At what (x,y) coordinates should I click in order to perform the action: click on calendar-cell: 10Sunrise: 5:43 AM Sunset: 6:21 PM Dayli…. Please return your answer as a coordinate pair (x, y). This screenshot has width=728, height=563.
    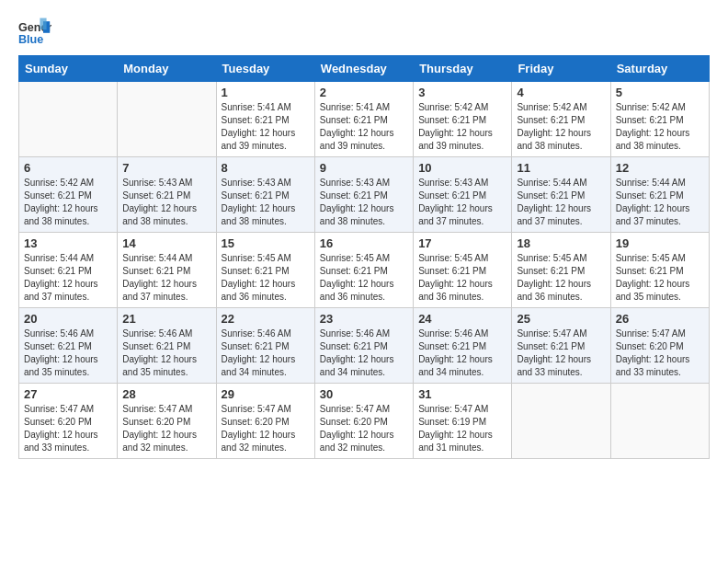
    Looking at the image, I should click on (463, 195).